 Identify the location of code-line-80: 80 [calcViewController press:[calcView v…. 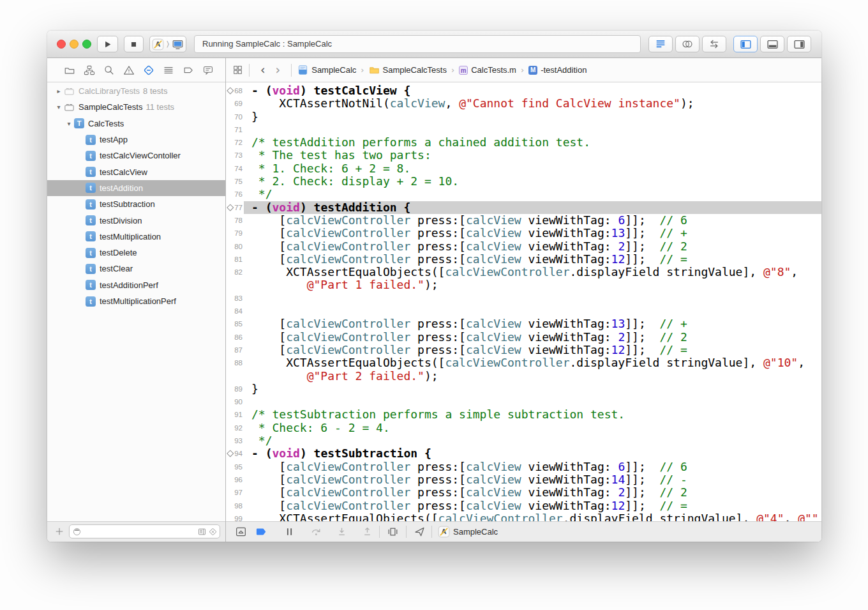
(523, 247).